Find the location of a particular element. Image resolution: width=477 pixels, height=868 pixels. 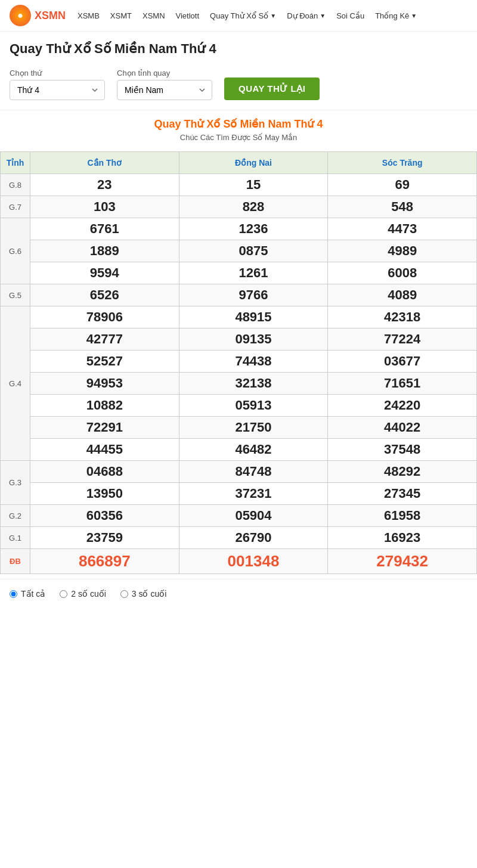

table-cell: 26790 is located at coordinates (253, 538).